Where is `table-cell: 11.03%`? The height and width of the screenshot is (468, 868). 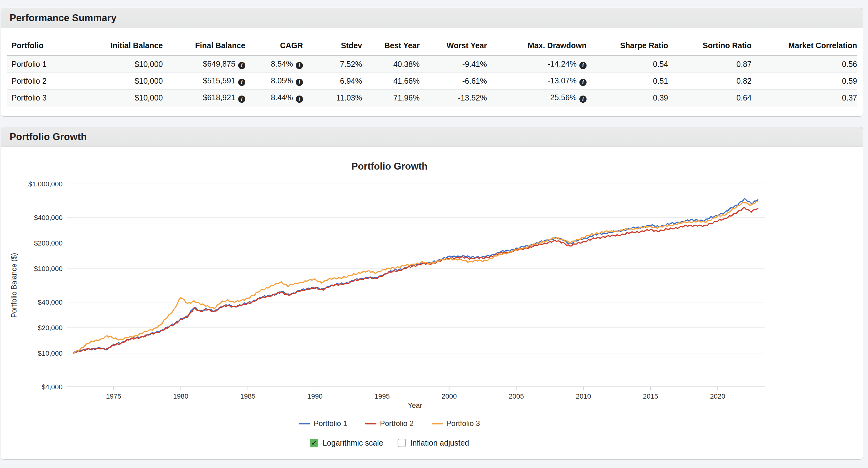 table-cell: 11.03% is located at coordinates (333, 98).